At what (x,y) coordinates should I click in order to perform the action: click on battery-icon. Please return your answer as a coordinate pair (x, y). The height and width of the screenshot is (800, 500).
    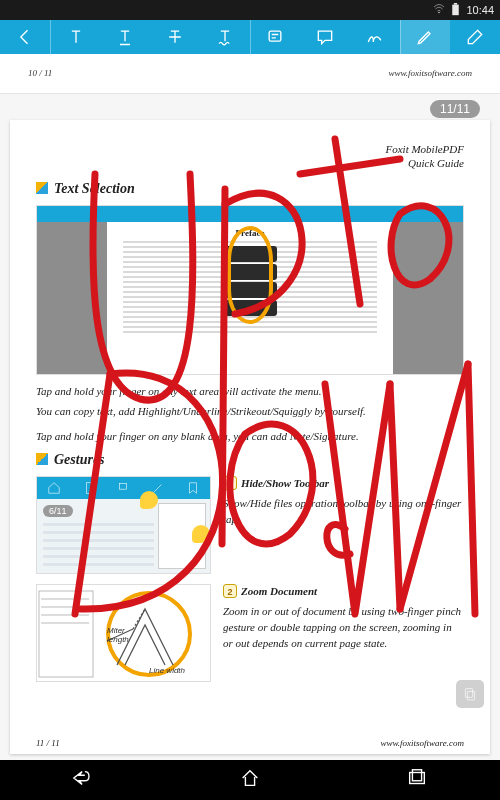
    Looking at the image, I should click on (456, 10).